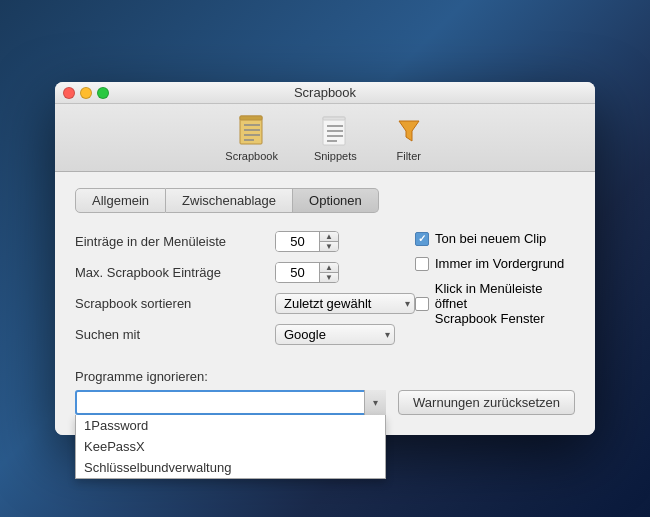 The width and height of the screenshot is (650, 517). I want to click on max-stepper-buttons: ▲ ▼, so click(329, 272).